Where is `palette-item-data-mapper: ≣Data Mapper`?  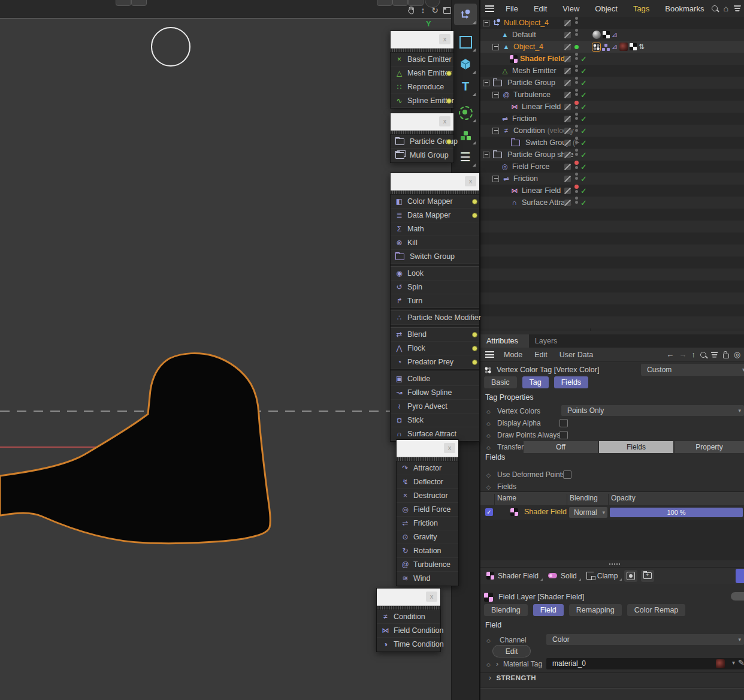 palette-item-data-mapper: ≣Data Mapper is located at coordinates (435, 216).